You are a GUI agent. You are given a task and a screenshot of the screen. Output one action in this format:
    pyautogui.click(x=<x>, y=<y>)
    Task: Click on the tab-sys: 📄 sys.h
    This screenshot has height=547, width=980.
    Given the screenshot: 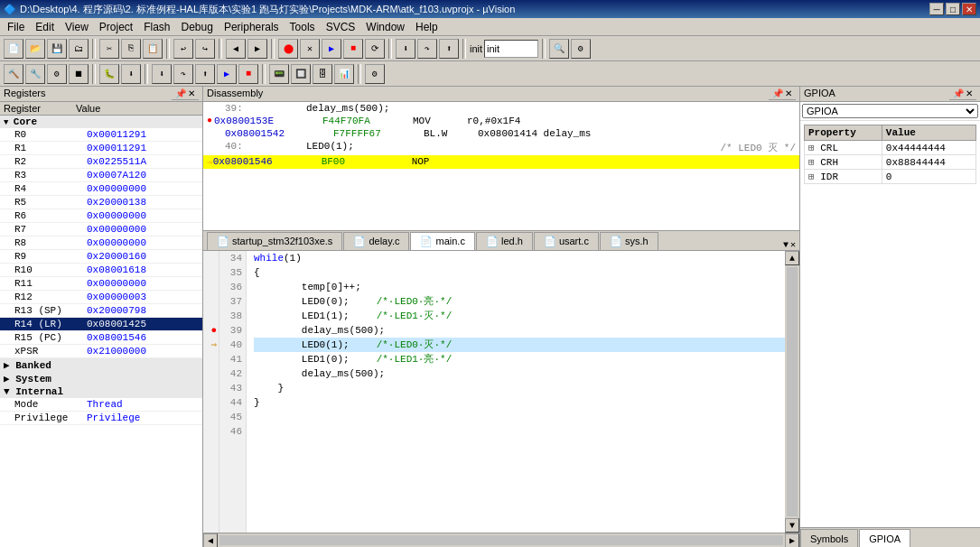 What is the action you would take?
    pyautogui.click(x=629, y=241)
    